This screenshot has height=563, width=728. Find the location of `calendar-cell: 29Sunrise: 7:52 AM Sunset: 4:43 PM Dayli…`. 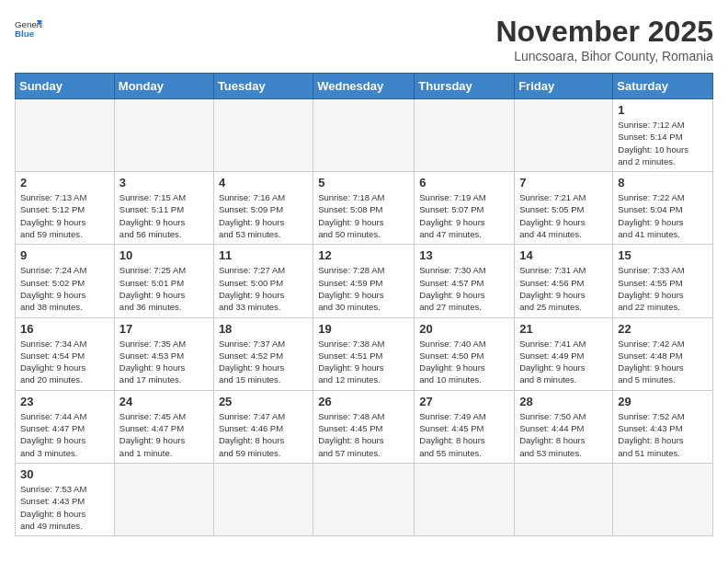

calendar-cell: 29Sunrise: 7:52 AM Sunset: 4:43 PM Dayli… is located at coordinates (664, 427).